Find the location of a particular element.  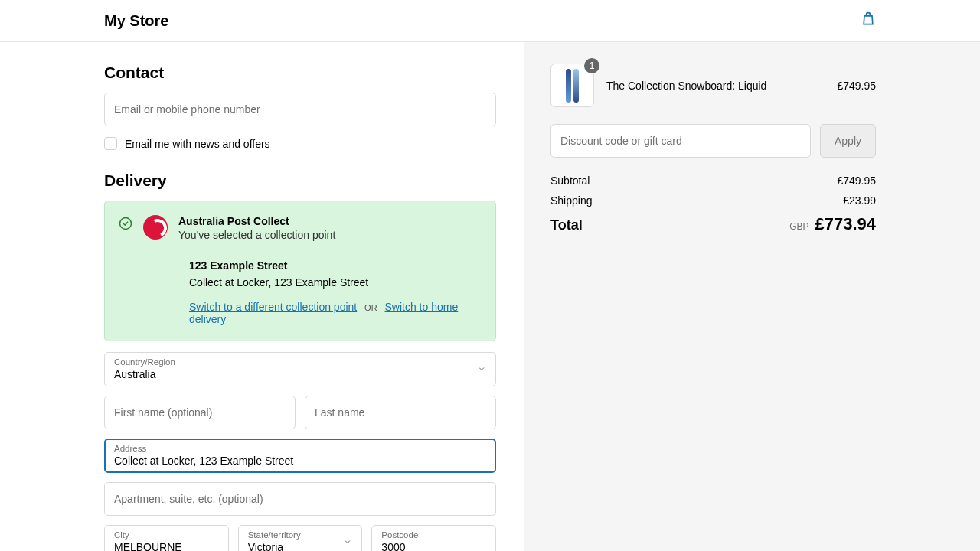

switch-collection-point-link: Switch to a different collection point is located at coordinates (273, 307).